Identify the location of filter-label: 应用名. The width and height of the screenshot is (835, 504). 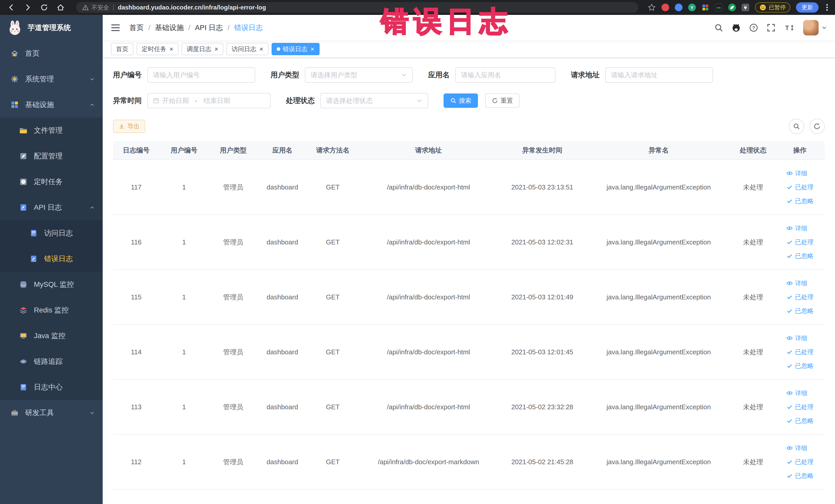
(439, 75).